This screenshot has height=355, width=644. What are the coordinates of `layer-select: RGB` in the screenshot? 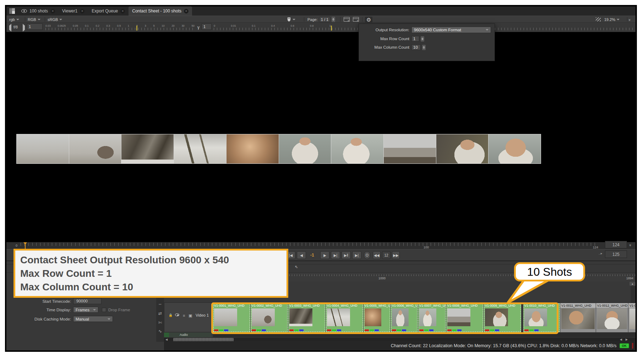 It's located at (34, 19).